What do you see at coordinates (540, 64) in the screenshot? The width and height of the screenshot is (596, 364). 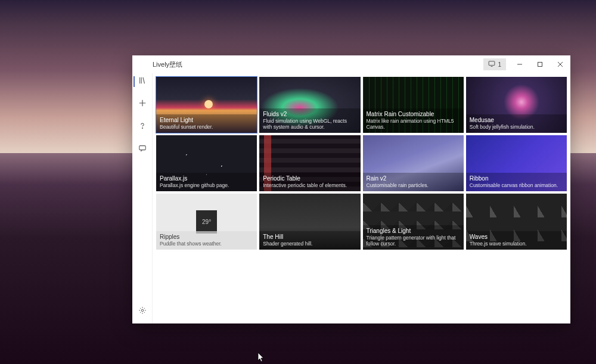 I see `maximize-button` at bounding box center [540, 64].